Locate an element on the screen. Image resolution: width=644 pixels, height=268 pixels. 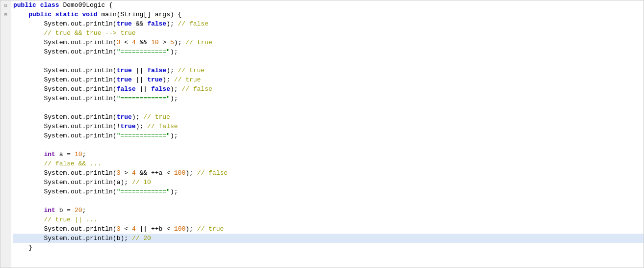
gutter-line-1: ⊟ is located at coordinates (6, 5).